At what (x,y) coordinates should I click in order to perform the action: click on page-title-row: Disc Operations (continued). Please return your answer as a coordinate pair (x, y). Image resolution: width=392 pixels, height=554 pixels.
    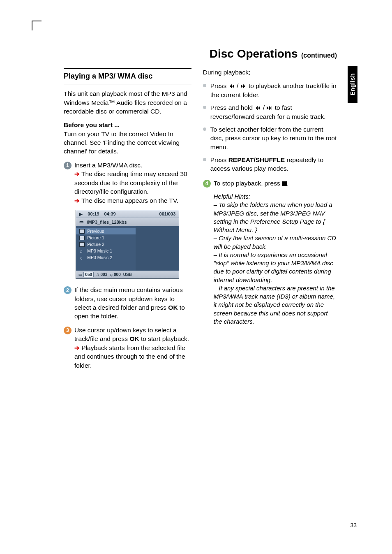
    Looking at the image, I should click on (201, 54).